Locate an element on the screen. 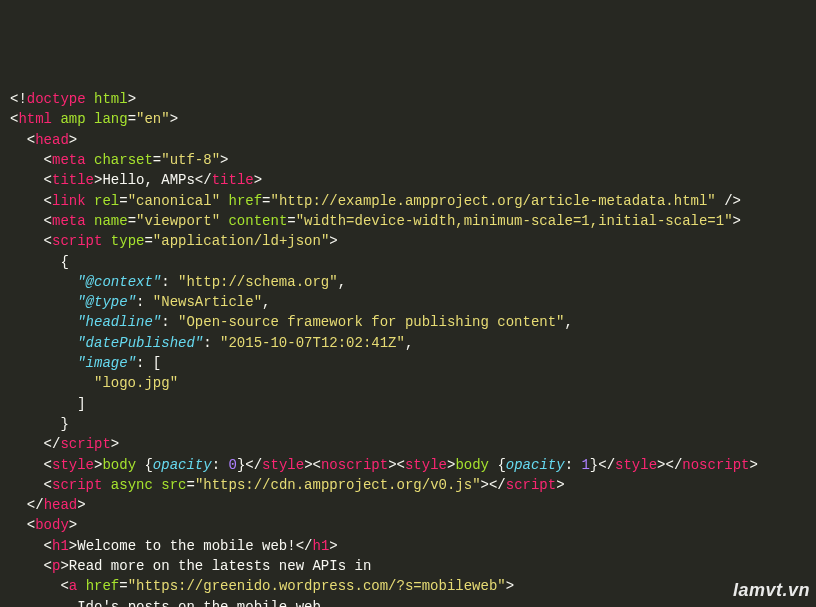 The image size is (816, 607). json-type-key: "@type" is located at coordinates (106, 302).